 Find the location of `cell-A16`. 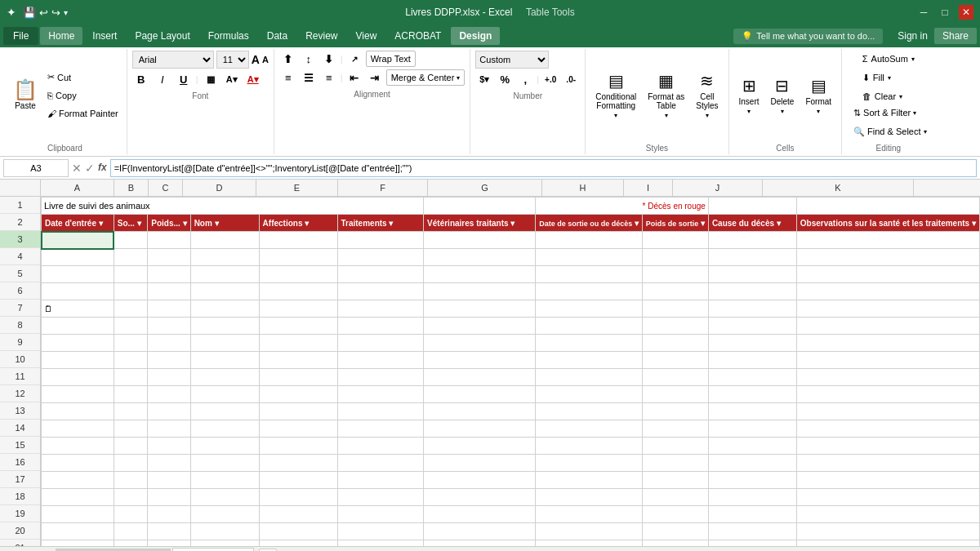

cell-A16 is located at coordinates (78, 464).